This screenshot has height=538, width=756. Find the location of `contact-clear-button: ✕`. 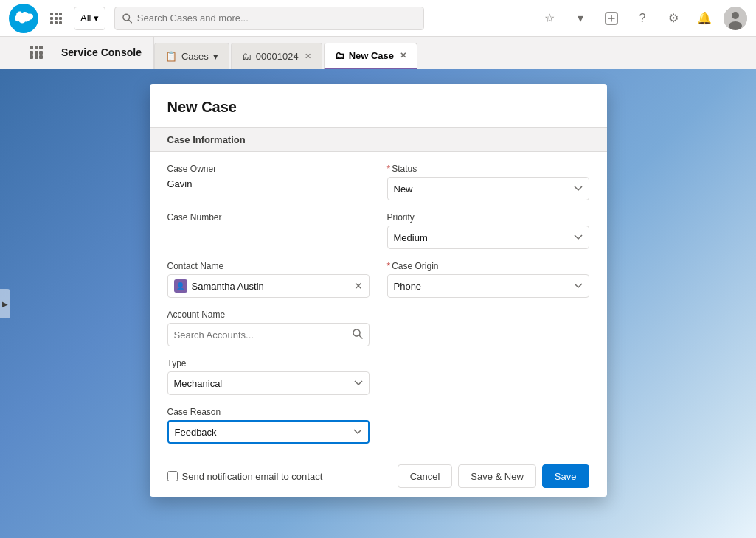

contact-clear-button: ✕ is located at coordinates (358, 286).